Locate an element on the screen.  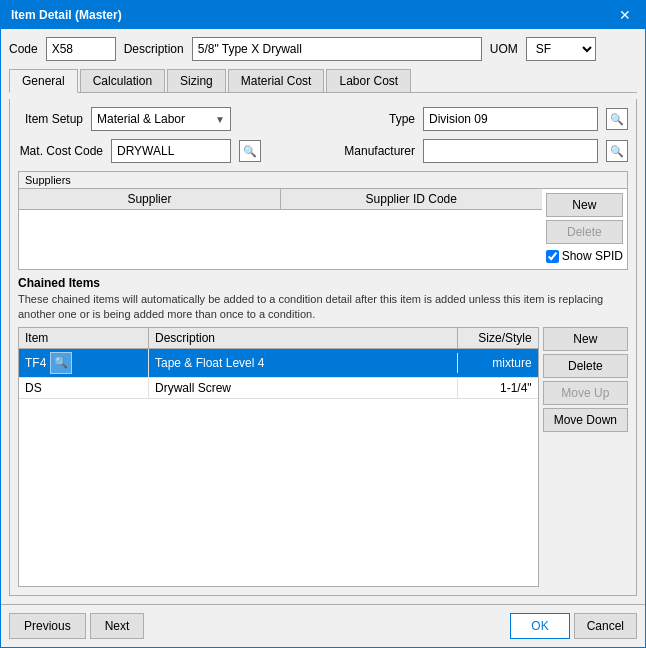
title-bar: Item Detail (Master) ✕ is located at coordinates (323, 15).